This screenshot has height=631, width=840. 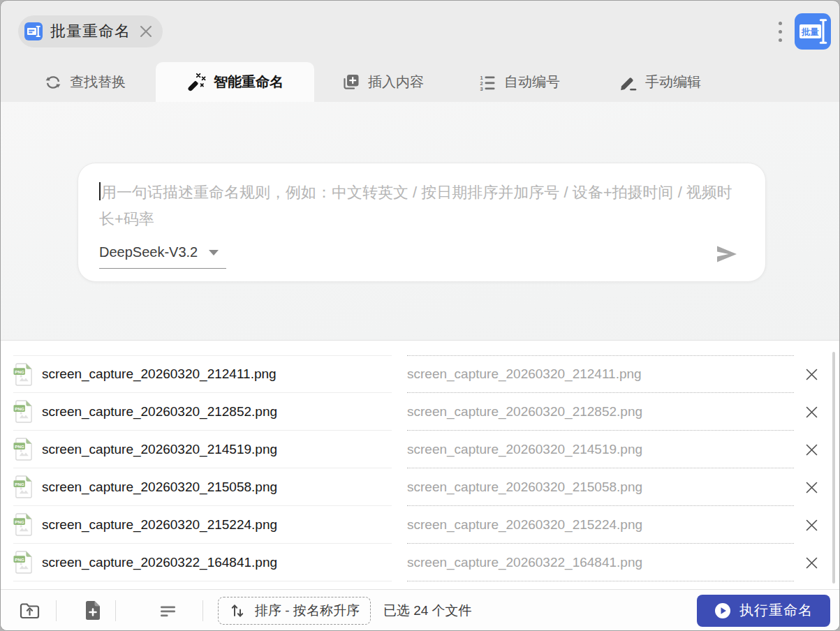 I want to click on tab-manual-edit: 手动编辑, so click(x=661, y=82).